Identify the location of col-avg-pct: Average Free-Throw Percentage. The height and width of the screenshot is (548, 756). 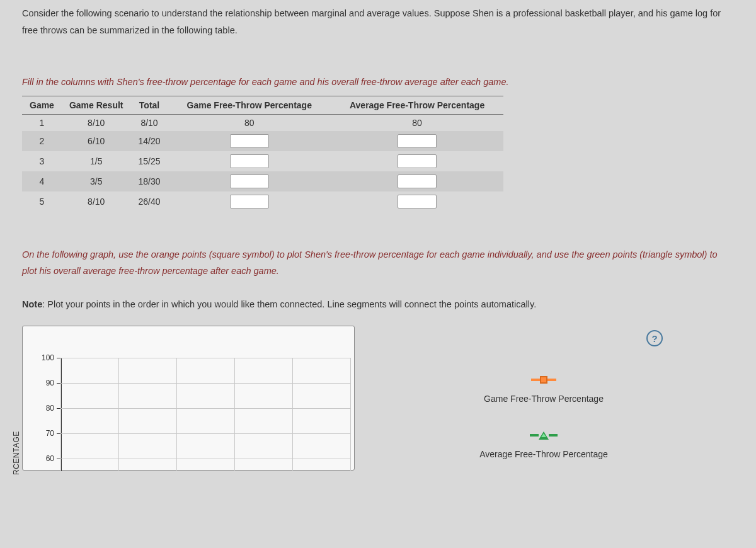
(417, 105).